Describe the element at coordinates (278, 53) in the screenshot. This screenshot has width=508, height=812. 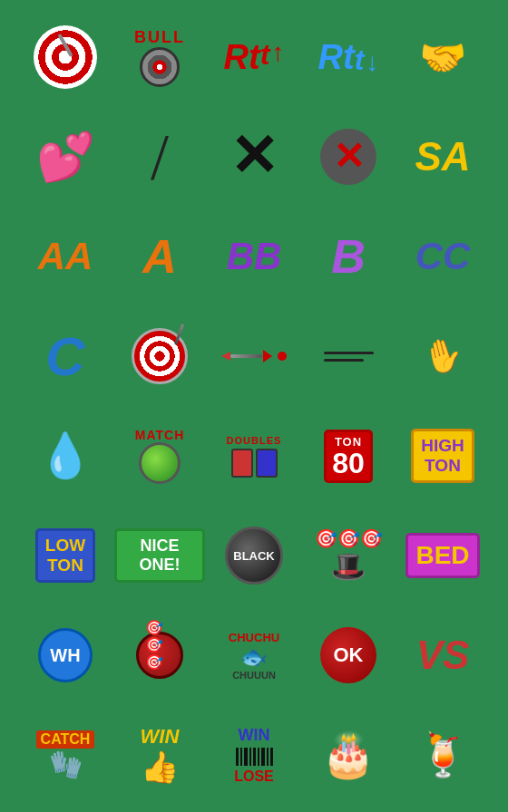
I see `rt-up-arrow: ↑` at that location.